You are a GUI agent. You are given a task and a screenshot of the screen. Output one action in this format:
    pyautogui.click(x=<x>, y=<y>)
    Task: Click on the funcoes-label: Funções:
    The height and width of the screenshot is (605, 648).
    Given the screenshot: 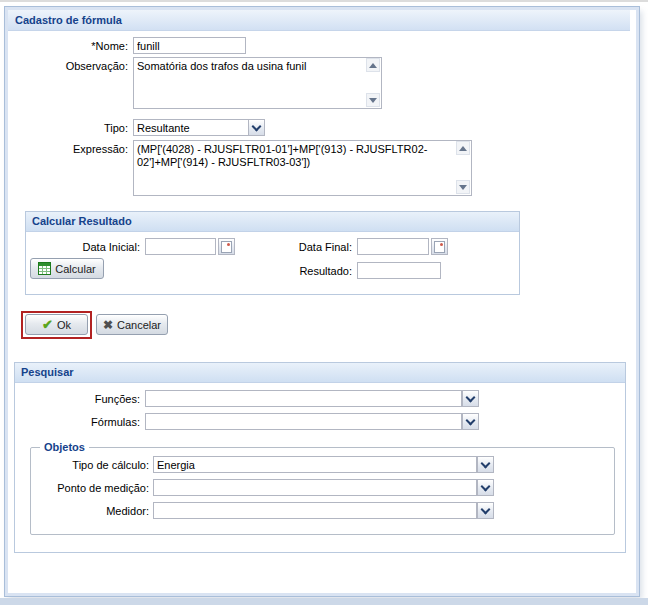 What is the action you would take?
    pyautogui.click(x=90, y=400)
    